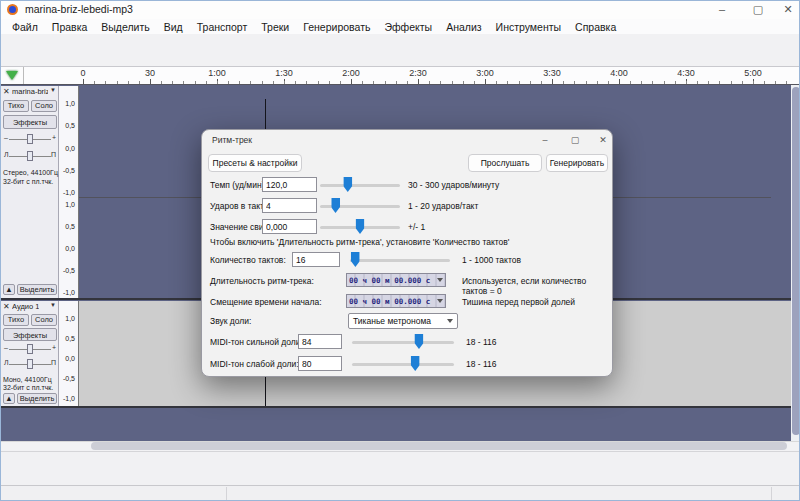 The image size is (800, 501). What do you see at coordinates (408, 27) in the screenshot?
I see `menu-Эффекты: Эффекты` at bounding box center [408, 27].